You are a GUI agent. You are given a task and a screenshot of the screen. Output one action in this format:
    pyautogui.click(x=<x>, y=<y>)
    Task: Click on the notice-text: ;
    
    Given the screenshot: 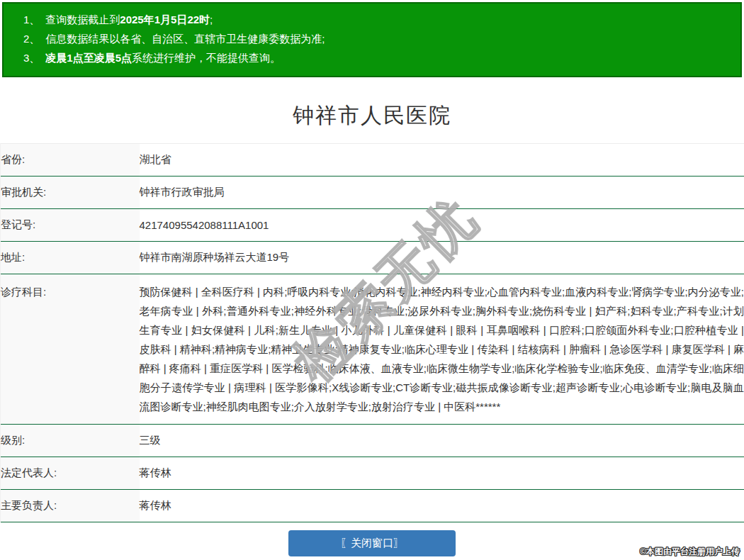 What is the action you would take?
    pyautogui.click(x=211, y=20)
    